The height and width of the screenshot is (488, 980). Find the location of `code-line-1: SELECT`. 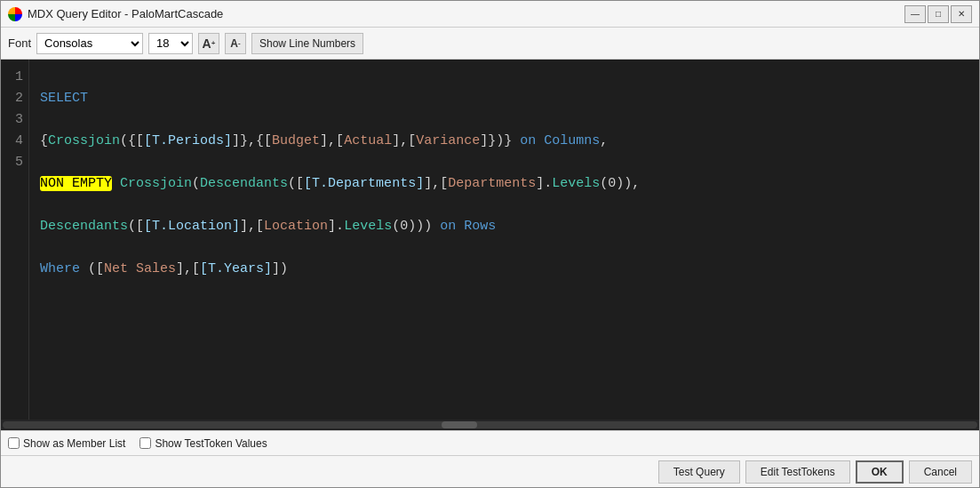

code-line-1: SELECT is located at coordinates (505, 99).